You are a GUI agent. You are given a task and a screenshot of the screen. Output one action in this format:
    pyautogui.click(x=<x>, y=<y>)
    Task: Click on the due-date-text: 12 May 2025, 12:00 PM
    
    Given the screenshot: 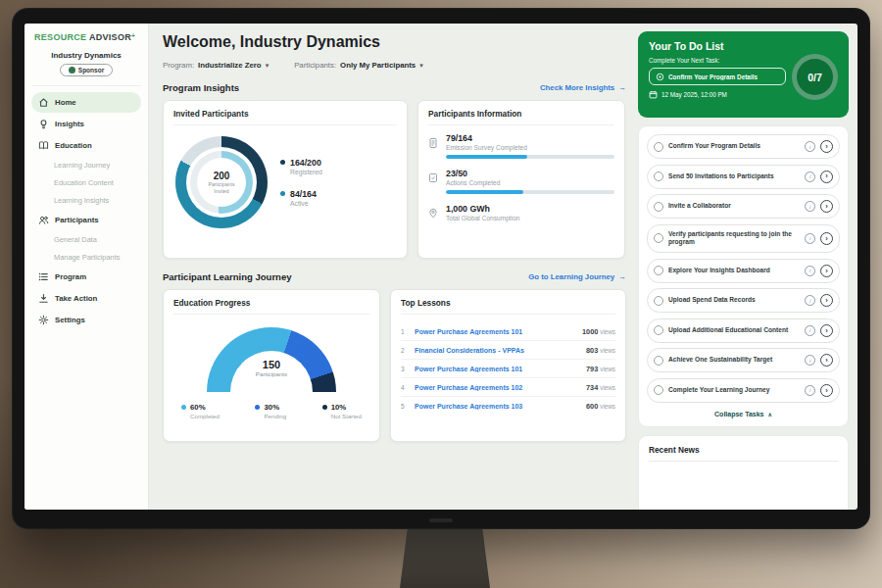 What is the action you would take?
    pyautogui.click(x=694, y=94)
    